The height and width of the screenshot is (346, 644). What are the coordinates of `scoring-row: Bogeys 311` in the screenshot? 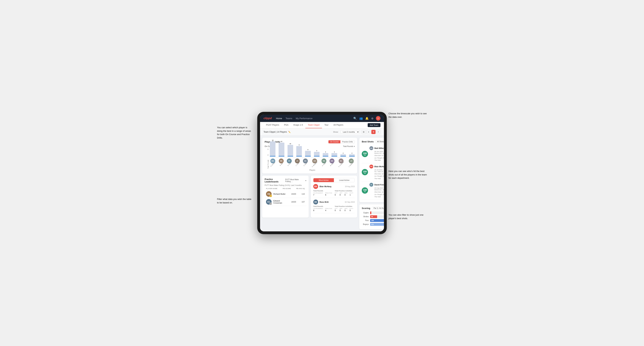 It's located at (373, 224).